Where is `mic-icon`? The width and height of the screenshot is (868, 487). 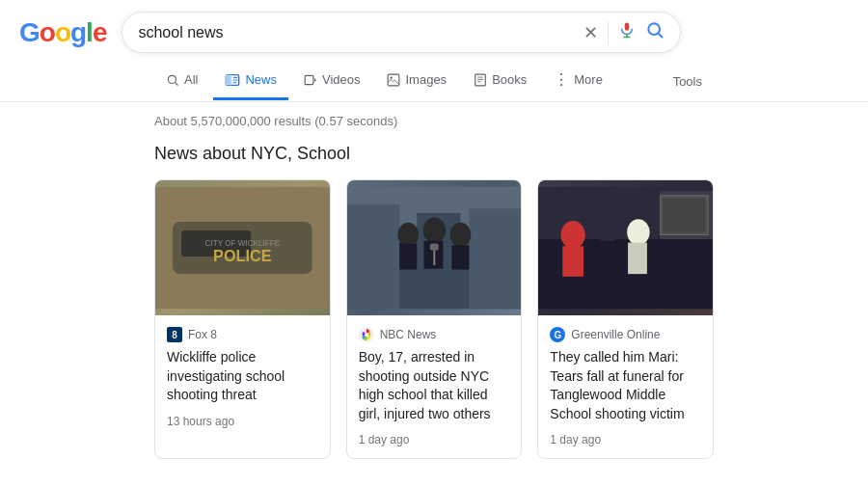 mic-icon is located at coordinates (627, 33).